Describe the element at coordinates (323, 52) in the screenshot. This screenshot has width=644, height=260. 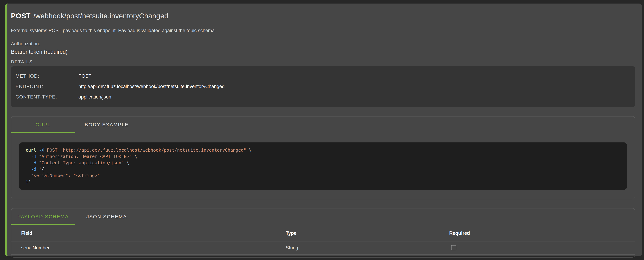
I see `authorization-value: Bearer token (required)` at that location.